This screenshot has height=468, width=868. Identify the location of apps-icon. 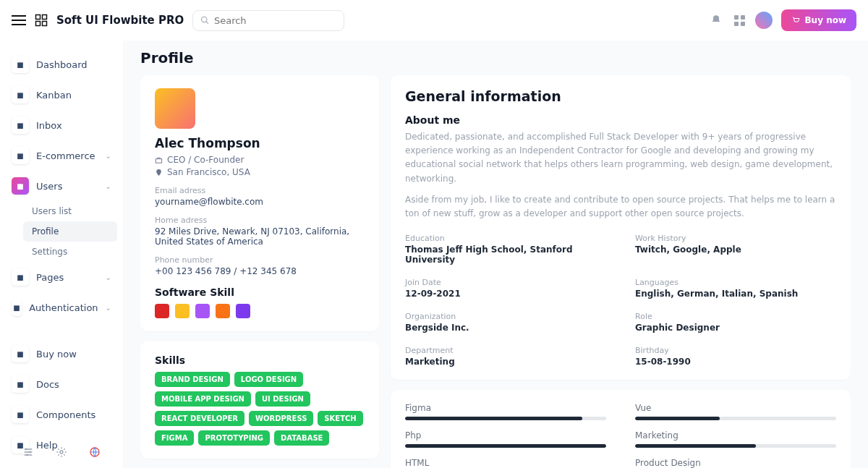
(739, 20).